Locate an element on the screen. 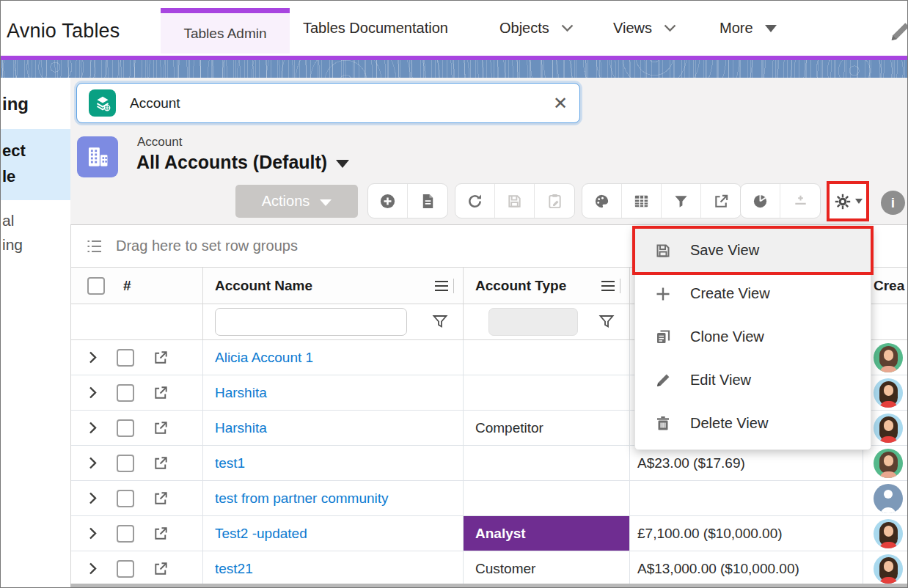 The image size is (908, 588). document-button is located at coordinates (428, 201).